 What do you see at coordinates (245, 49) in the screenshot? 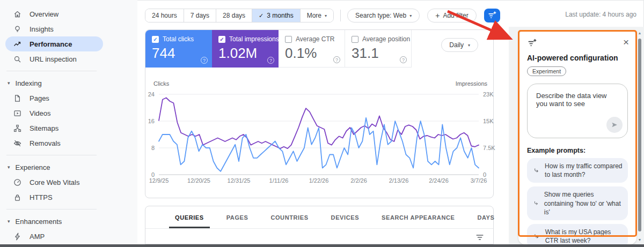
I see `total-impressions-tile: Total impressions 1.02M` at bounding box center [245, 49].